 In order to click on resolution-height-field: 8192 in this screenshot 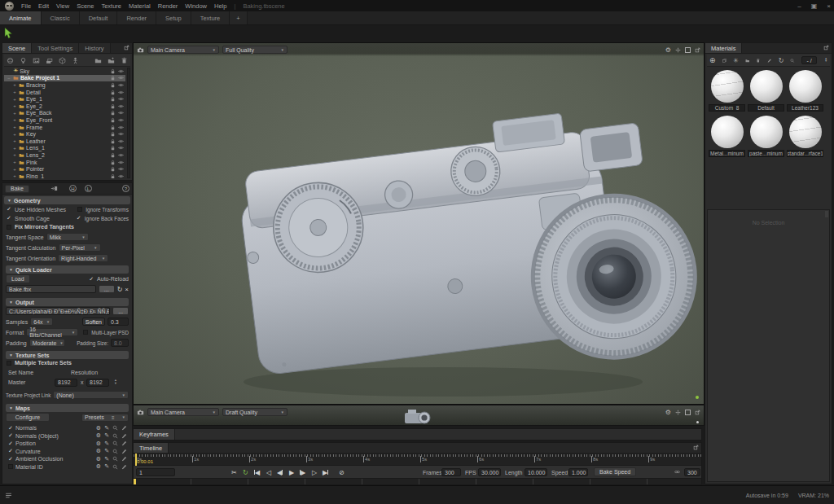, I will do `click(98, 383)`.